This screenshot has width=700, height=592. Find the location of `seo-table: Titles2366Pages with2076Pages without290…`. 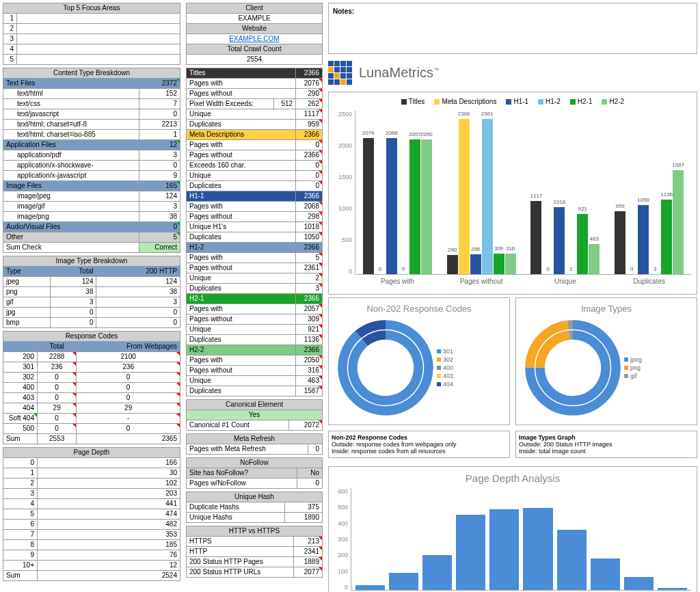

seo-table: Titles2366Pages with2076Pages without290… is located at coordinates (254, 232).